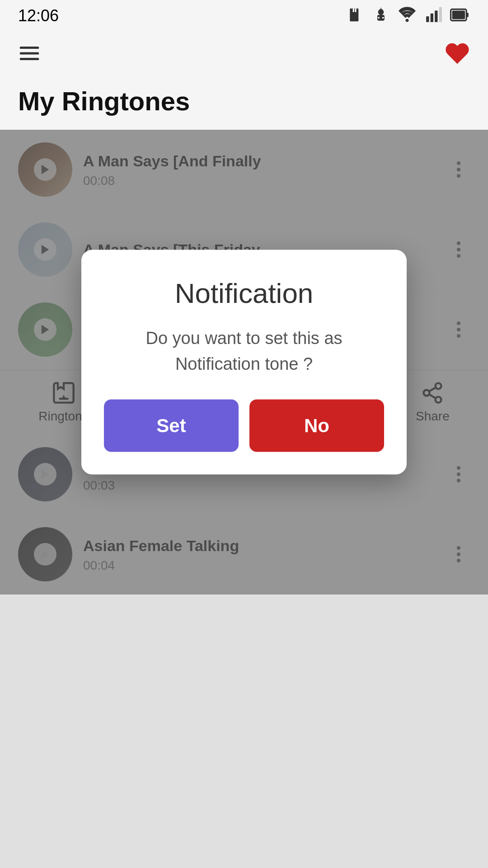 Image resolution: width=488 pixels, height=868 pixels. I want to click on page-title-section: My Ringtones, so click(244, 103).